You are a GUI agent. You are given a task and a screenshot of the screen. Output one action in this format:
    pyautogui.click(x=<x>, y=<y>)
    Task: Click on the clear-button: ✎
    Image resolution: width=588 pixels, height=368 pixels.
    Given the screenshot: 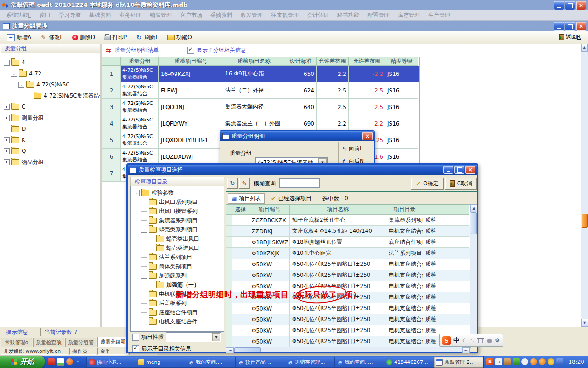 What is the action you would take?
    pyautogui.click(x=244, y=183)
    